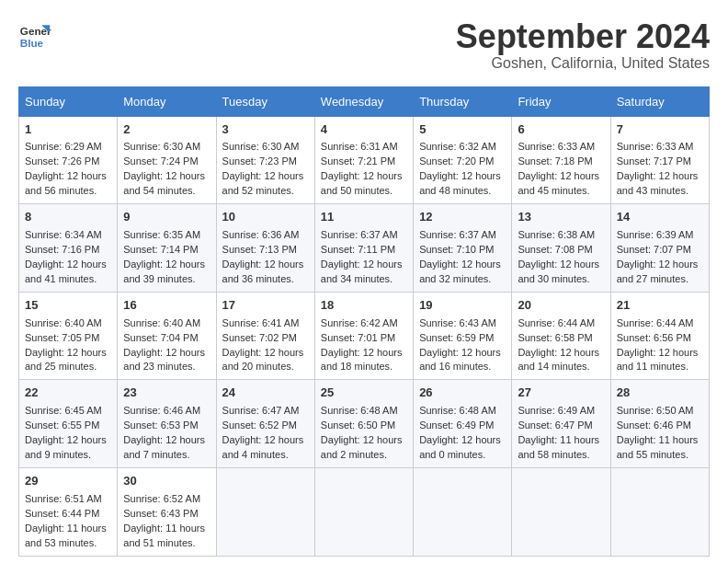  What do you see at coordinates (561, 305) in the screenshot?
I see `day-number: 20` at bounding box center [561, 305].